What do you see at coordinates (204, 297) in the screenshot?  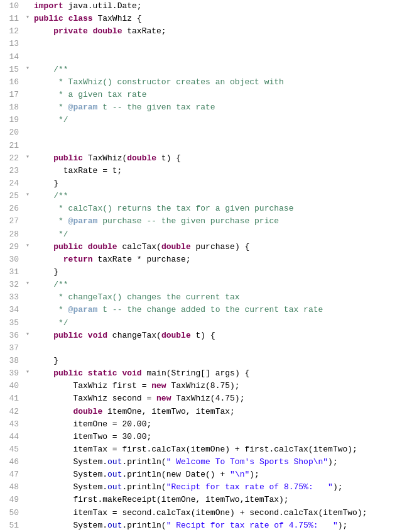 I see `code-line: 33 * changeTax() changes the current tax` at bounding box center [204, 297].